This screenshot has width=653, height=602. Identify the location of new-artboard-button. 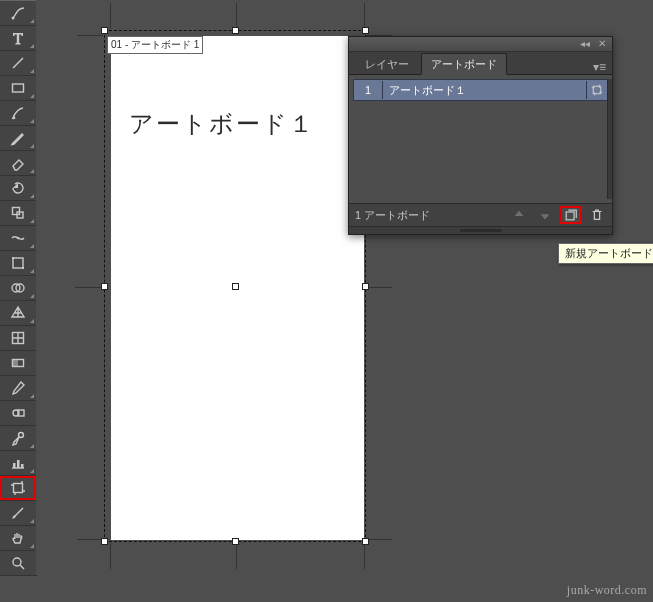
(571, 215).